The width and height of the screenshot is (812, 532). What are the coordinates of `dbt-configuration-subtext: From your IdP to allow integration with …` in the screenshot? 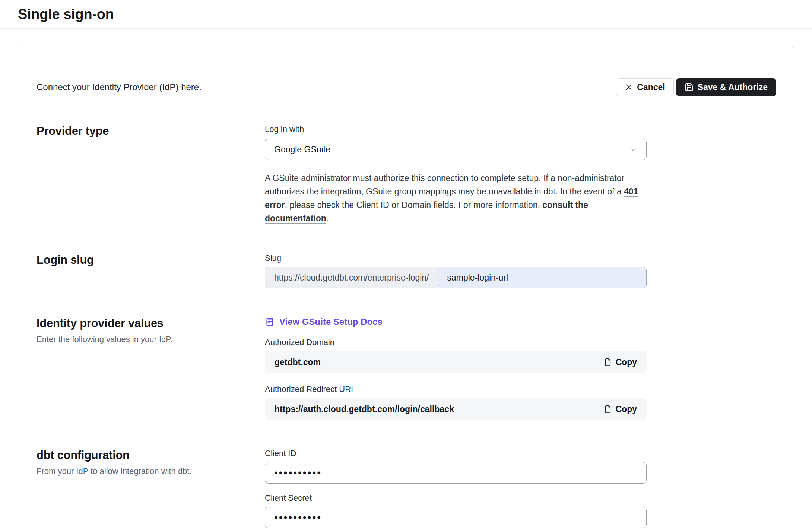 It's located at (150, 471).